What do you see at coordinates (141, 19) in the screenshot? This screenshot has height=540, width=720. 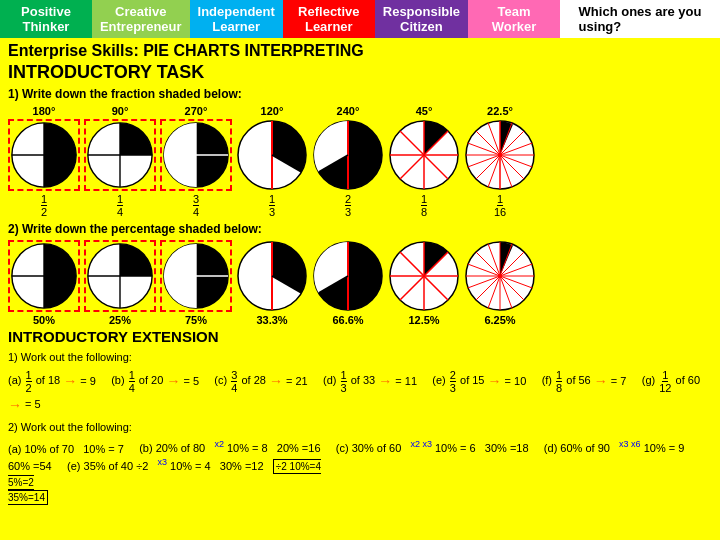 I see `tab-creative-label: CreativeEntrepreneur` at bounding box center [141, 19].